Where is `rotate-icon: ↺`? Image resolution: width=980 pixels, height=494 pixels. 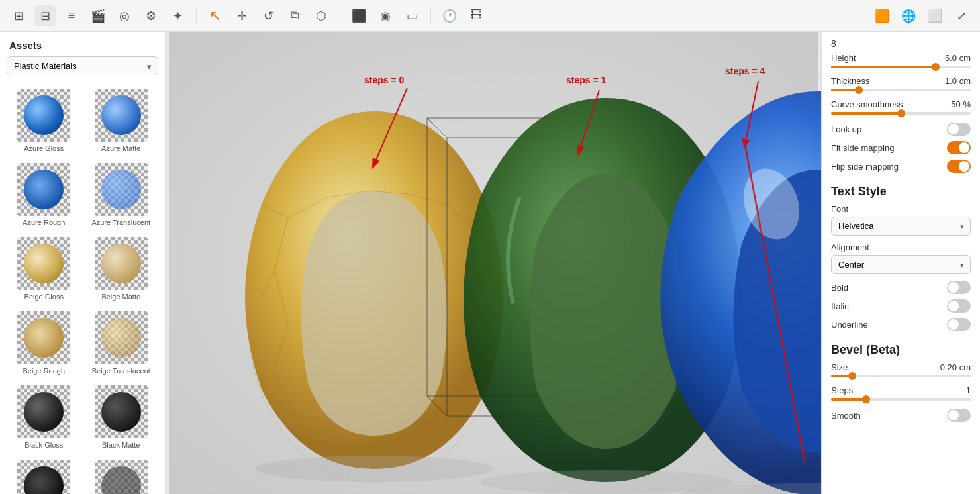 rotate-icon: ↺ is located at coordinates (268, 16).